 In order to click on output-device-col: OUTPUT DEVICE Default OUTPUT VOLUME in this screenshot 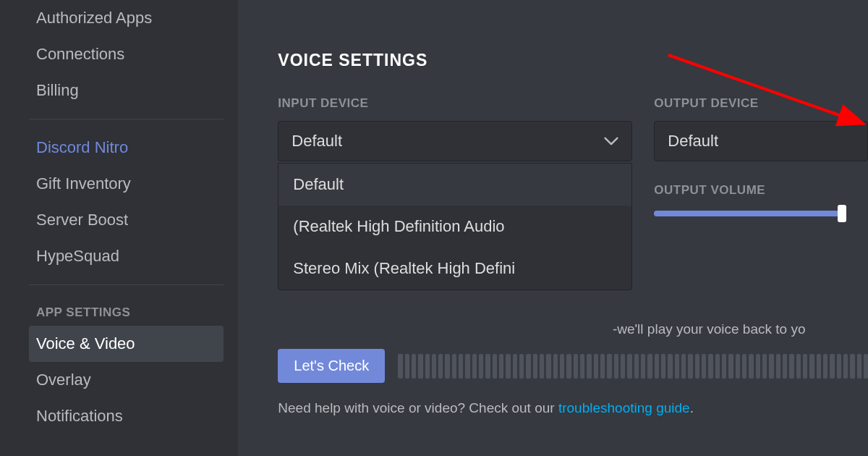, I will do `click(761, 156)`.